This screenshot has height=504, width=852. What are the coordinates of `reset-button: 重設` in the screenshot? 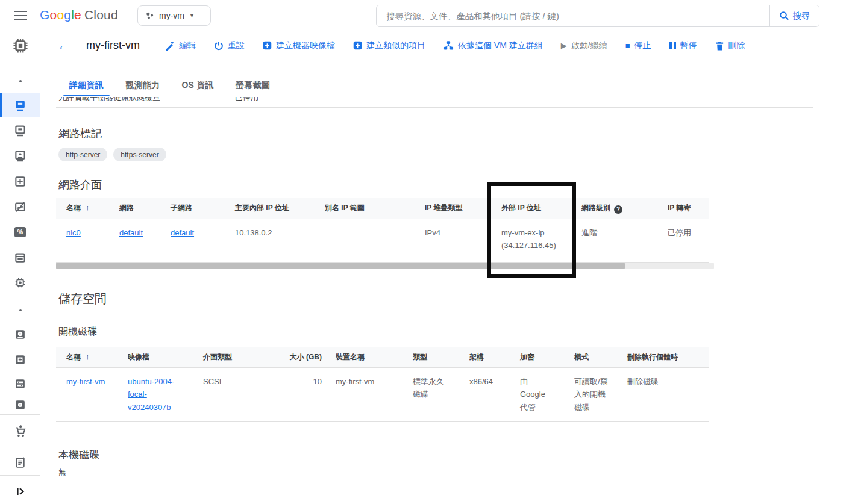 It's located at (229, 46).